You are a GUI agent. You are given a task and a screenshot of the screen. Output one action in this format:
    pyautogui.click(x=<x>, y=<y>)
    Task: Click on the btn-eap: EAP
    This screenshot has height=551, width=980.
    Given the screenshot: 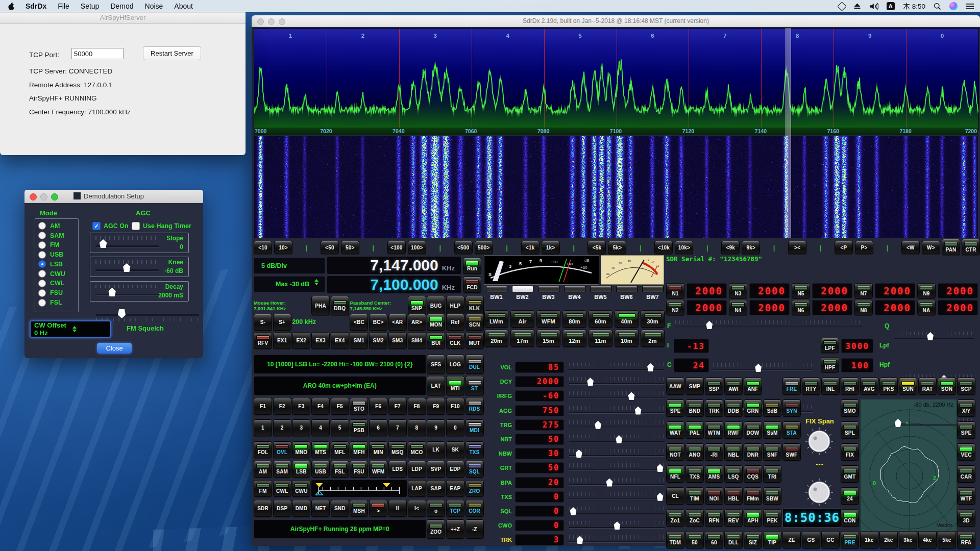 What is the action you would take?
    pyautogui.click(x=455, y=489)
    